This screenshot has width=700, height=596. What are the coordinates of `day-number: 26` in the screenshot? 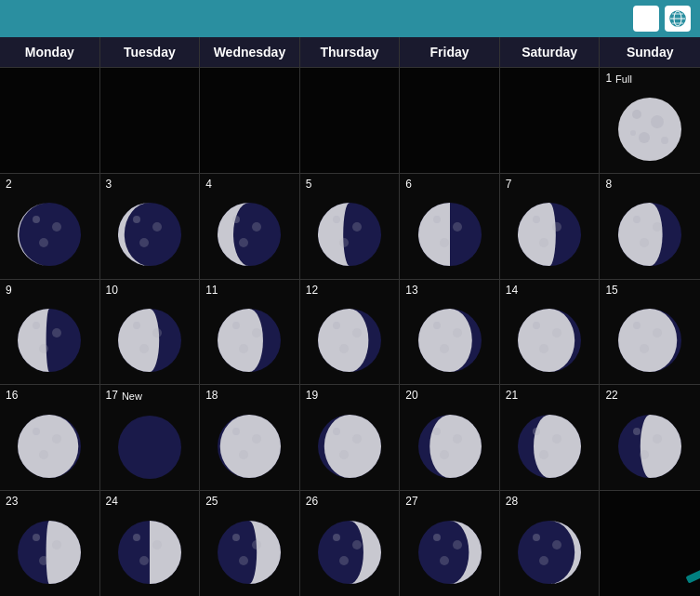 It's located at (312, 501).